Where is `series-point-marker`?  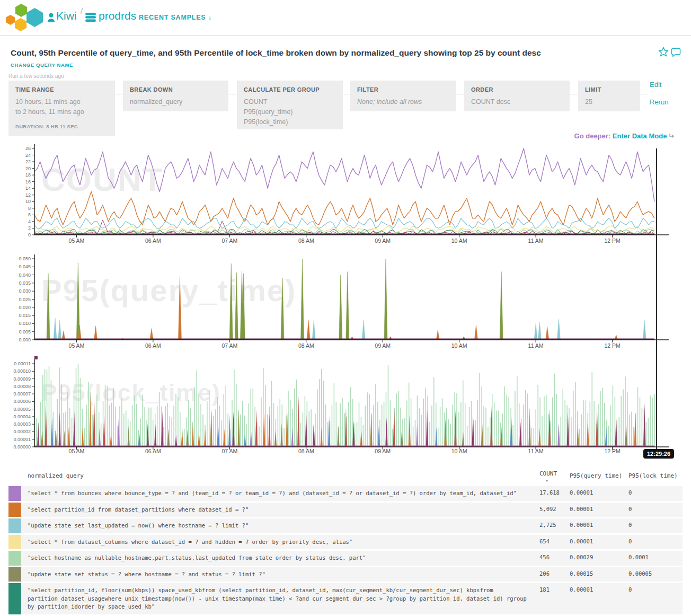
series-point-marker is located at coordinates (36, 358).